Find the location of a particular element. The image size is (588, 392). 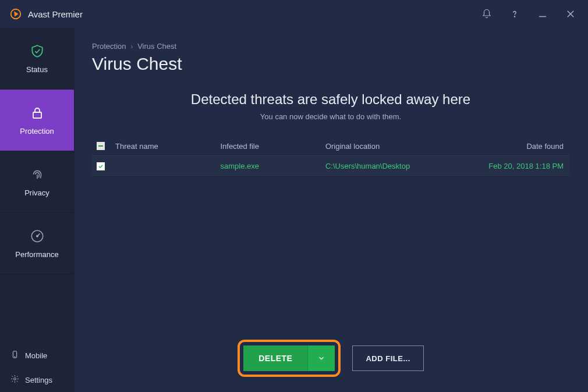

avast-logo-icon is located at coordinates (16, 14).